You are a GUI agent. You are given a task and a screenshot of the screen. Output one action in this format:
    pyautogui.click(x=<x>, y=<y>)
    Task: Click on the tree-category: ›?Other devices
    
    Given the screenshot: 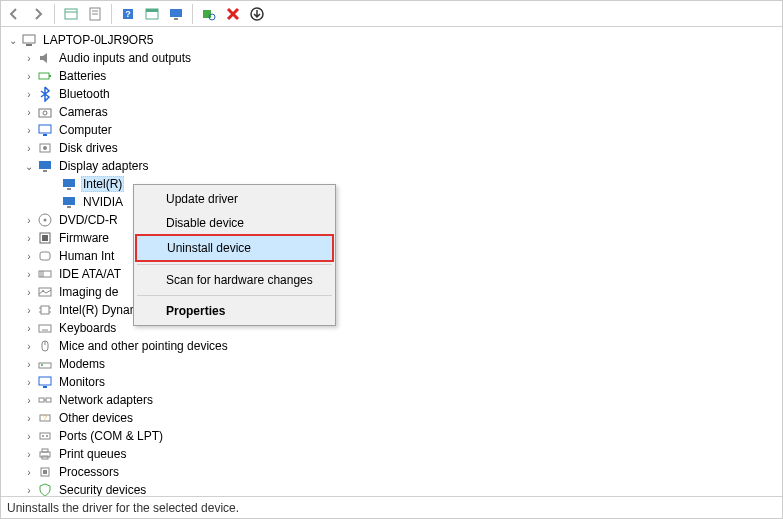 What is the action you would take?
    pyautogui.click(x=392, y=418)
    